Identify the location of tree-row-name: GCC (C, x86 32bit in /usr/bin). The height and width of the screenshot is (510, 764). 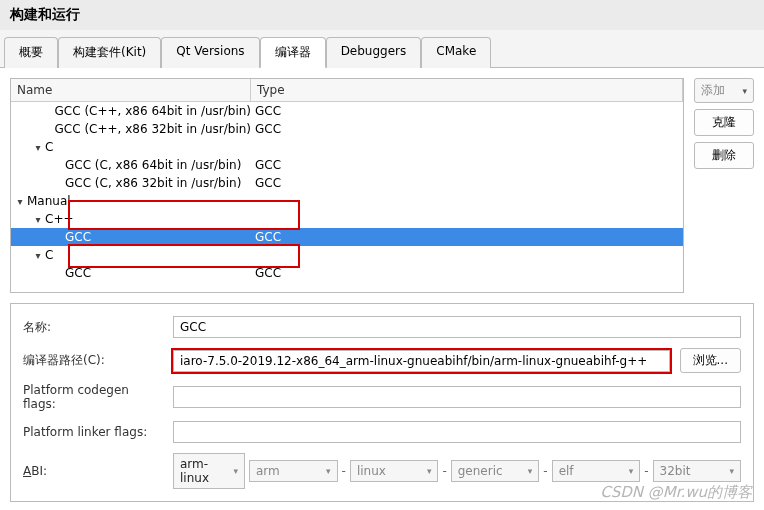
(153, 183).